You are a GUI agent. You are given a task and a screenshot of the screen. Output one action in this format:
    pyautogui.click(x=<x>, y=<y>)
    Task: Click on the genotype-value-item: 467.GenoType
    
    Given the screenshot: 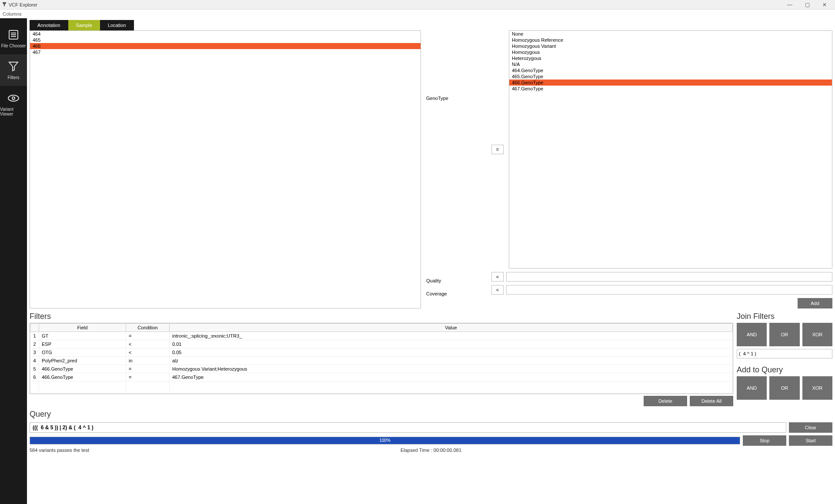 What is the action you would take?
    pyautogui.click(x=671, y=89)
    